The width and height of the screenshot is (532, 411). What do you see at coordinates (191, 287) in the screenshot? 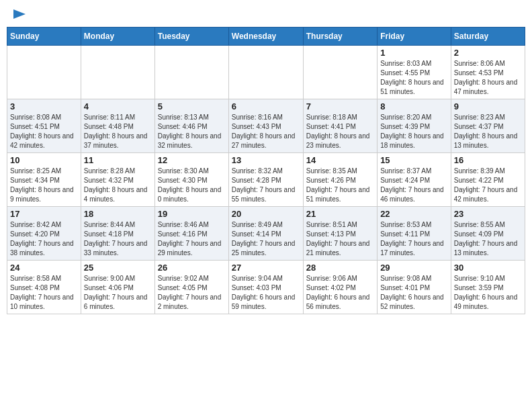
I see `calendar-cell: 26Sunrise: 9:02 AM Sunset: 4:05 PM Dayli…` at bounding box center [191, 287].